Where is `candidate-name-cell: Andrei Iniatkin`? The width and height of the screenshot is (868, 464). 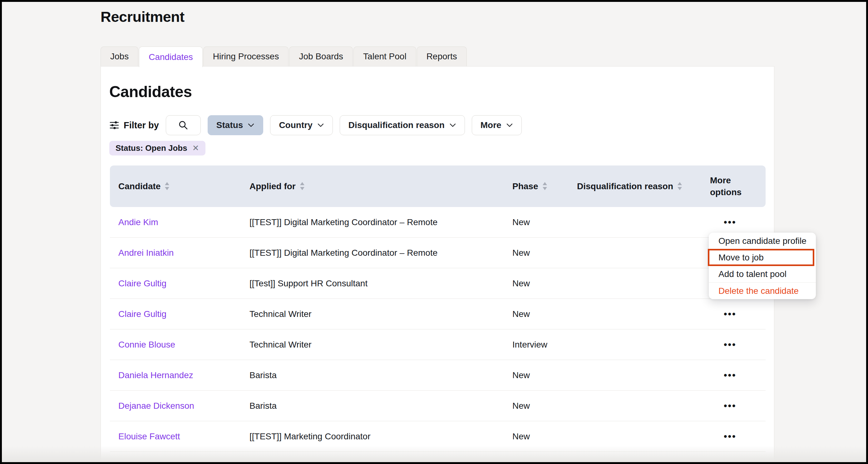 candidate-name-cell: Andrei Iniatkin is located at coordinates (184, 253).